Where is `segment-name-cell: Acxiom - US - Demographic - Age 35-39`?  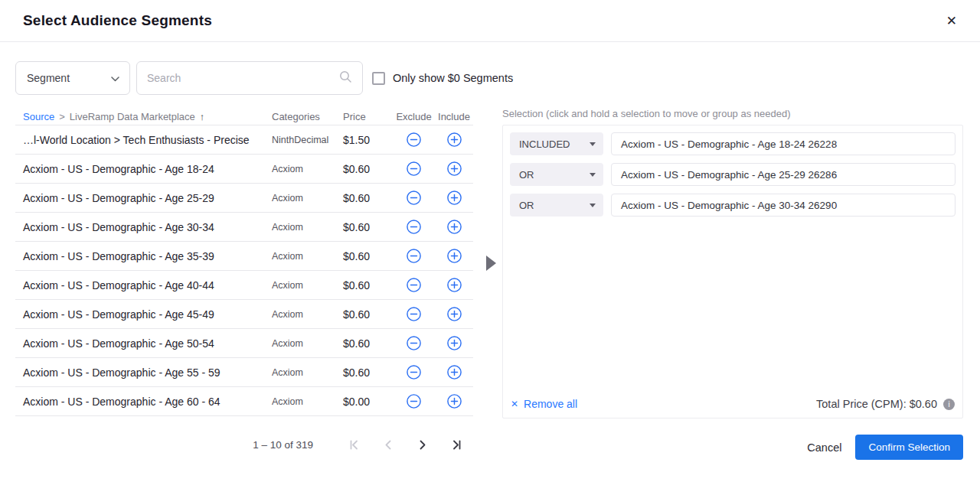 segment-name-cell: Acxiom - US - Demographic - Age 35-39 is located at coordinates (144, 256).